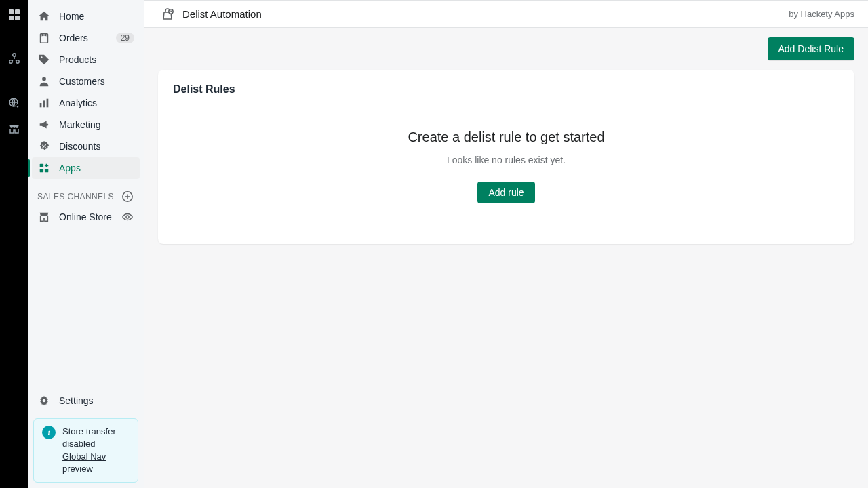 Image resolution: width=868 pixels, height=488 pixels. What do you see at coordinates (506, 192) in the screenshot?
I see `add-rule-button: Add rule` at bounding box center [506, 192].